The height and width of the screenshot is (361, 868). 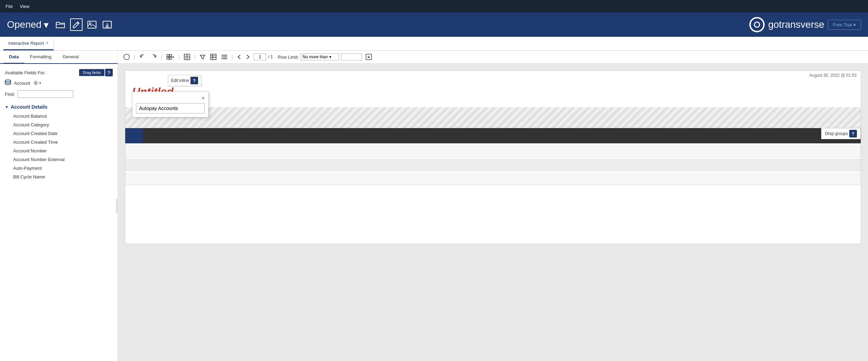 I want to click on tab-close-button: ×, so click(x=47, y=43).